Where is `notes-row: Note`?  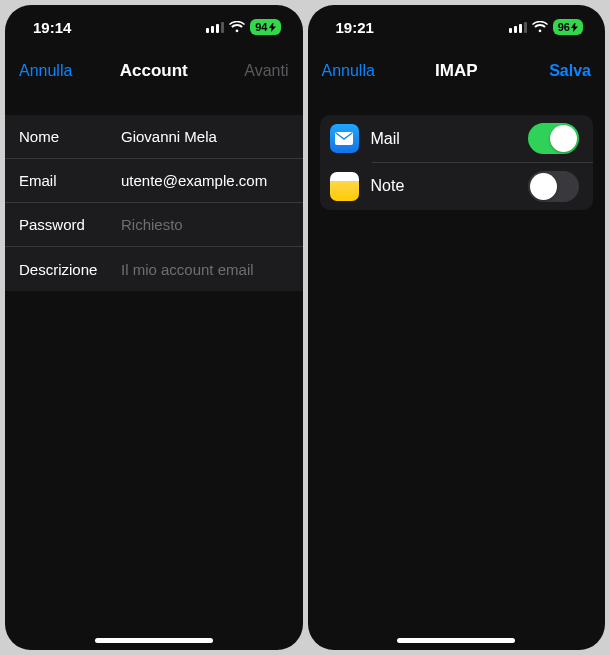
notes-row: Note is located at coordinates (457, 186).